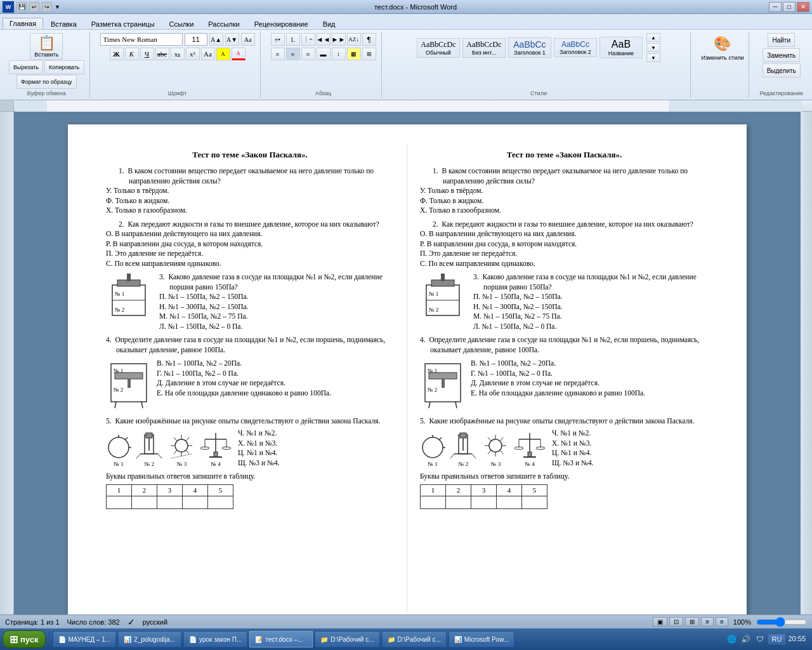  What do you see at coordinates (575, 48) in the screenshot?
I see `style-heading2: AaBbCc Заголовок 2` at bounding box center [575, 48].